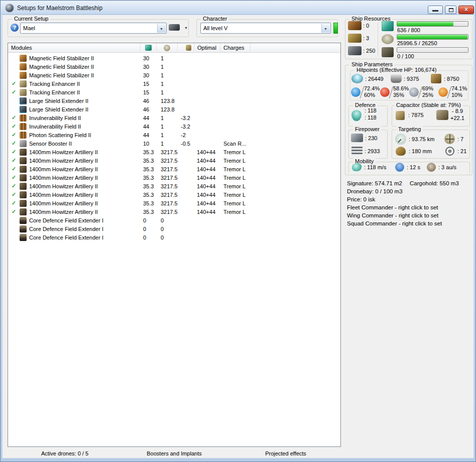 The width and height of the screenshot is (476, 462). What do you see at coordinates (433, 50) in the screenshot?
I see `resource-bar` at bounding box center [433, 50].